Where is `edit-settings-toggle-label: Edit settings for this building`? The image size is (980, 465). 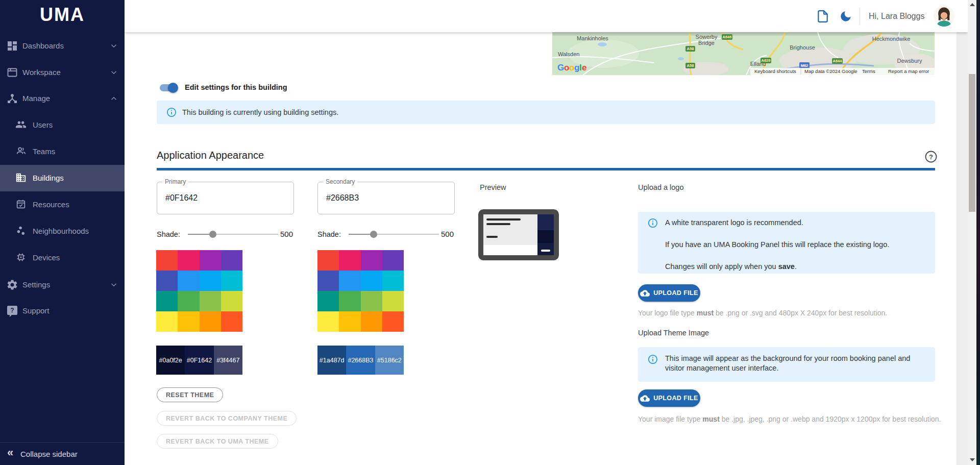 edit-settings-toggle-label: Edit settings for this building is located at coordinates (236, 87).